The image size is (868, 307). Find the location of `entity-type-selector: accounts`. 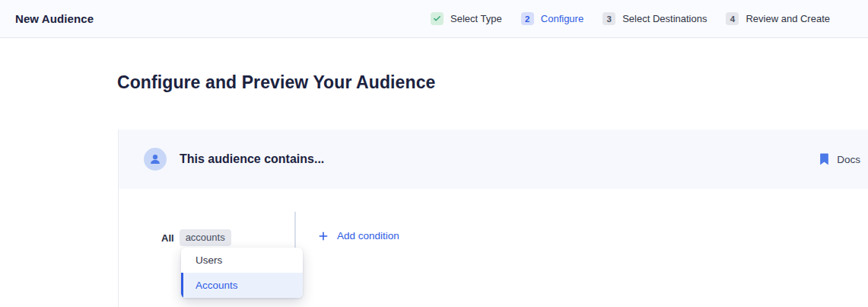

entity-type-selector: accounts is located at coordinates (205, 238).